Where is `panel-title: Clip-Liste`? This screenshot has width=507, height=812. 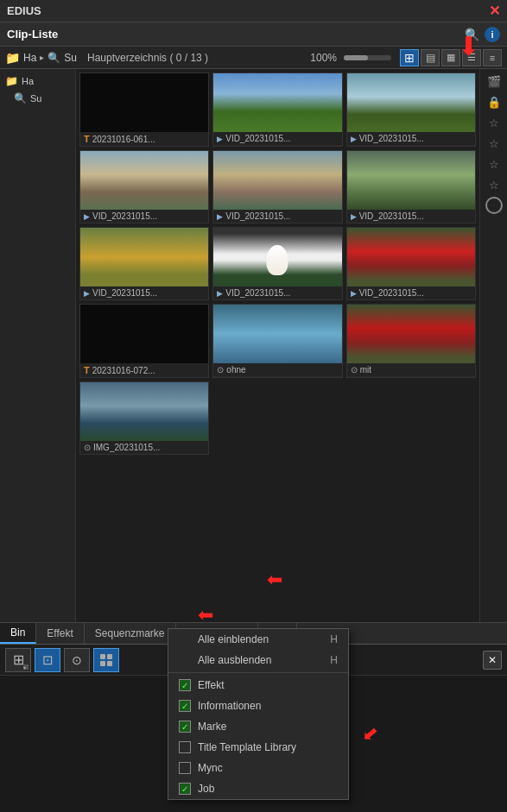 panel-title: Clip-Liste is located at coordinates (33, 35).